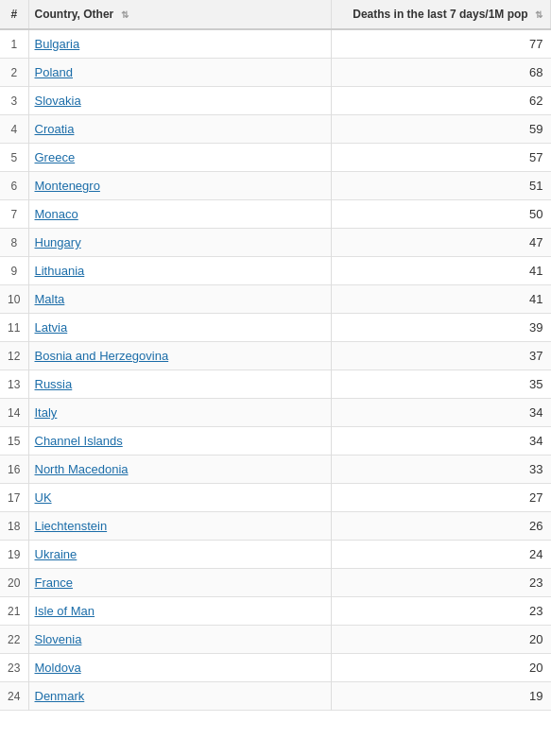 Image resolution: width=551 pixels, height=756 pixels. I want to click on deaths-cell: 41, so click(440, 271).